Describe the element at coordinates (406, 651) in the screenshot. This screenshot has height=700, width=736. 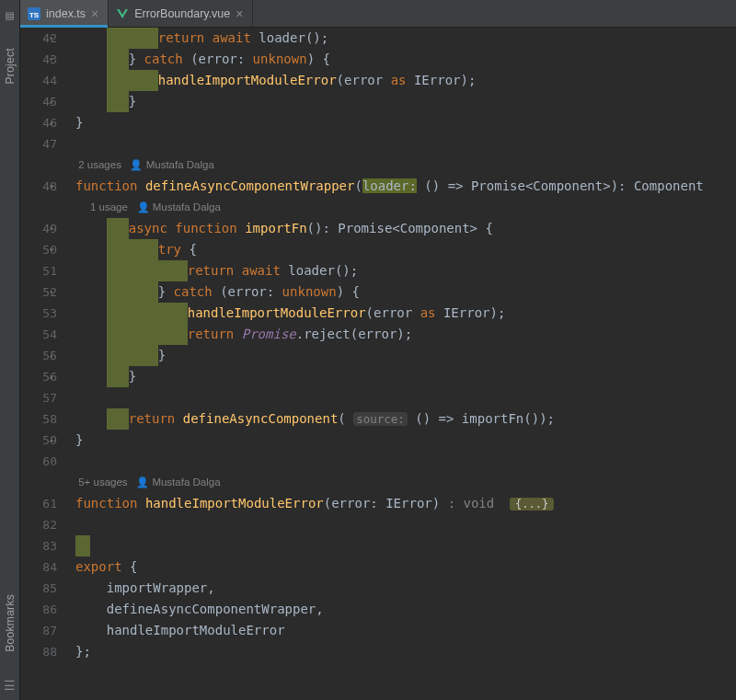
I see `code-line: };` at that location.